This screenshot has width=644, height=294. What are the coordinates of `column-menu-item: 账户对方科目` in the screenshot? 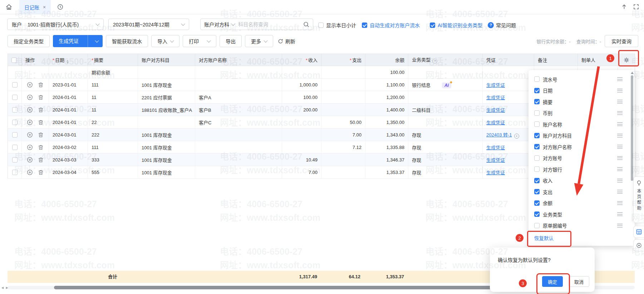 It's located at (581, 136).